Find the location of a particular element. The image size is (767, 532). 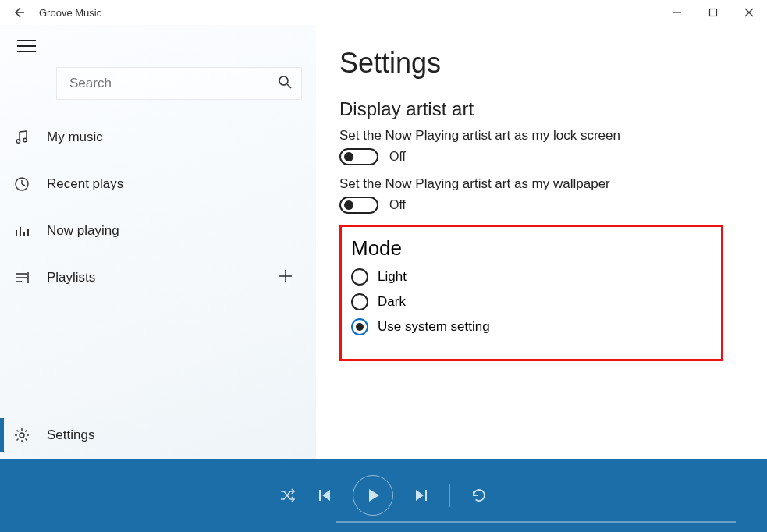

nav-settings: Settings is located at coordinates (158, 435).